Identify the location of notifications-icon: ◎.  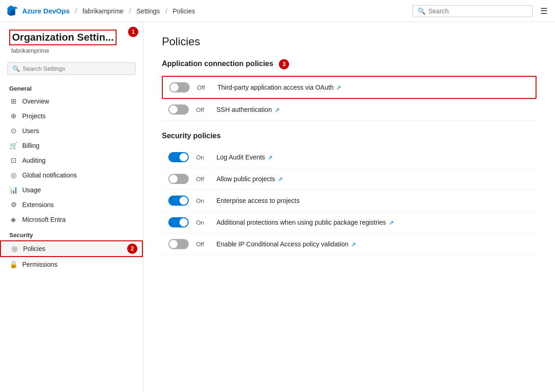
(13, 175).